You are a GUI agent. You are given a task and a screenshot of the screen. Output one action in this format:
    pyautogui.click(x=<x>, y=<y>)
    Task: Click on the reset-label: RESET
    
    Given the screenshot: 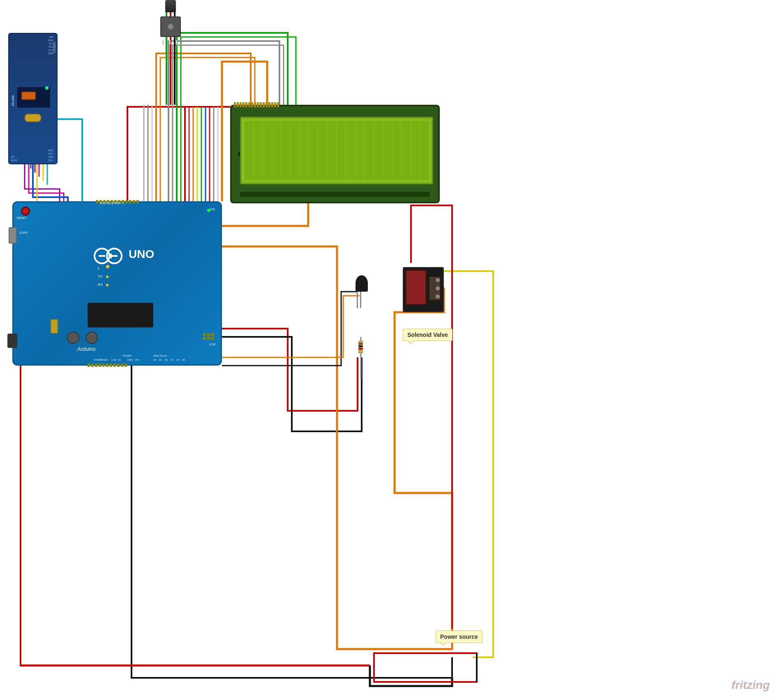 What is the action you would take?
    pyautogui.click(x=21, y=218)
    